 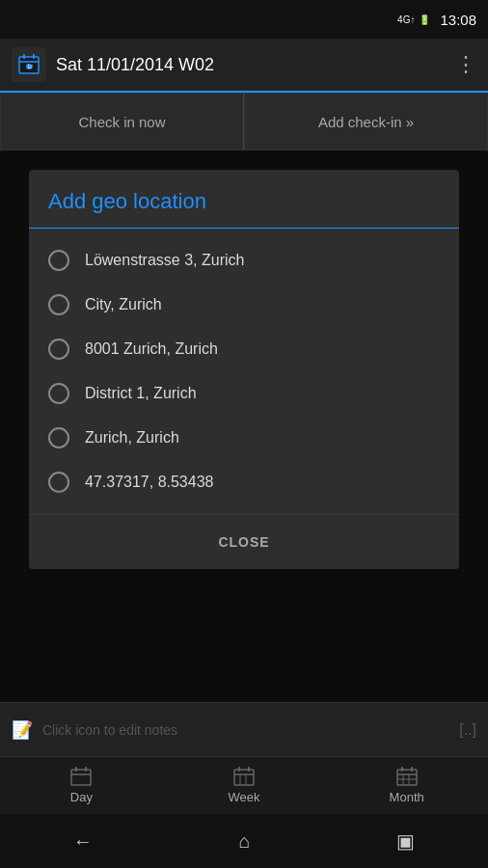 I want to click on status-time: 13:08, so click(x=458, y=19).